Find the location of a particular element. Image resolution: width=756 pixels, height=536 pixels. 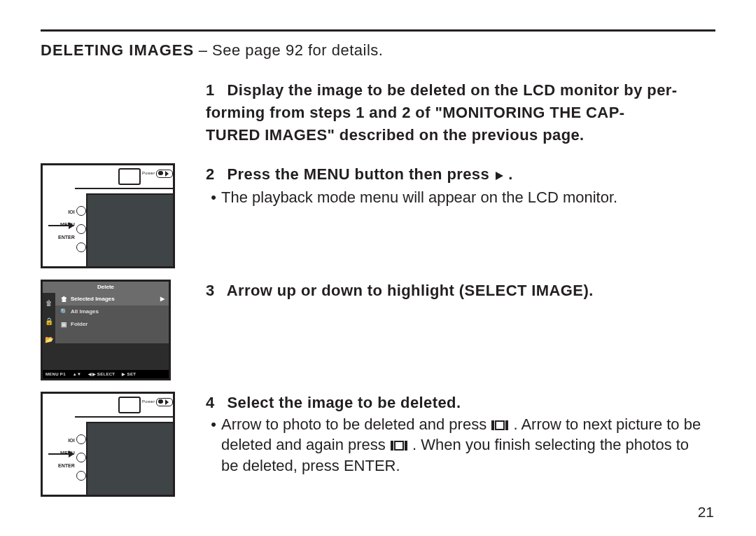

step1-refnum2: 2 is located at coordinates (406, 113).